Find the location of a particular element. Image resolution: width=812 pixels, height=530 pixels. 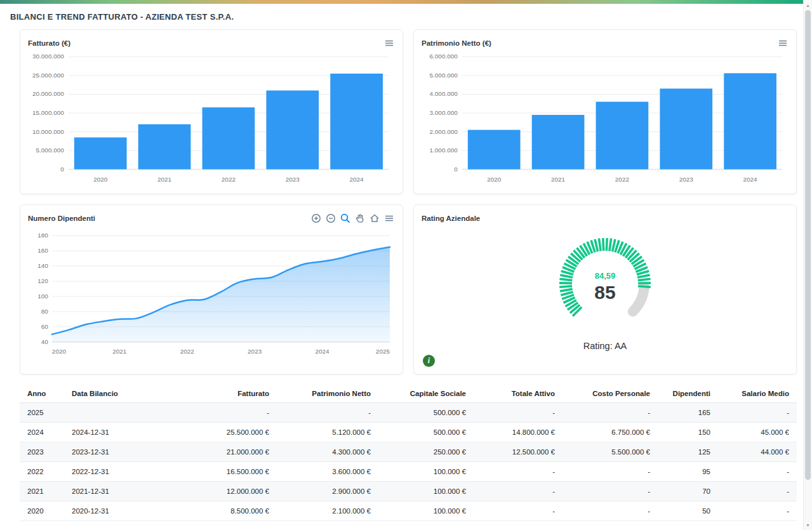

table-cell: 125 is located at coordinates (688, 452).